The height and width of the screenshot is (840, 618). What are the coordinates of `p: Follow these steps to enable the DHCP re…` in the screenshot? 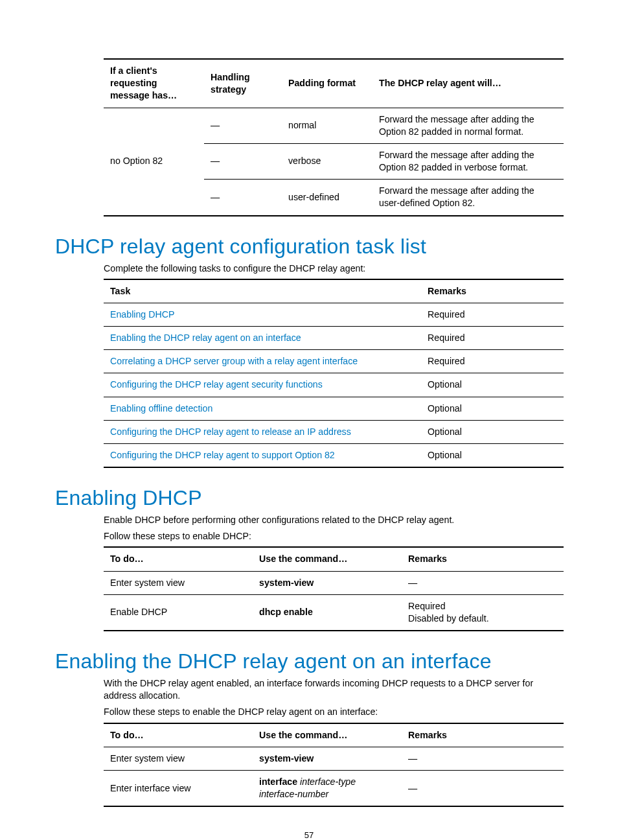 It's located at (333, 712).